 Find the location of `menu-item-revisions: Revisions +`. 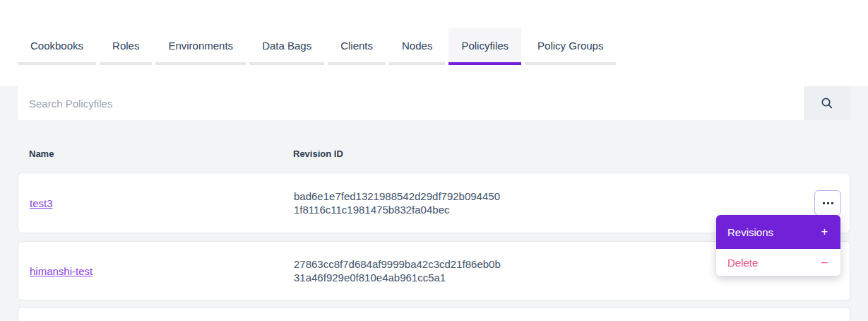

menu-item-revisions: Revisions + is located at coordinates (778, 232).